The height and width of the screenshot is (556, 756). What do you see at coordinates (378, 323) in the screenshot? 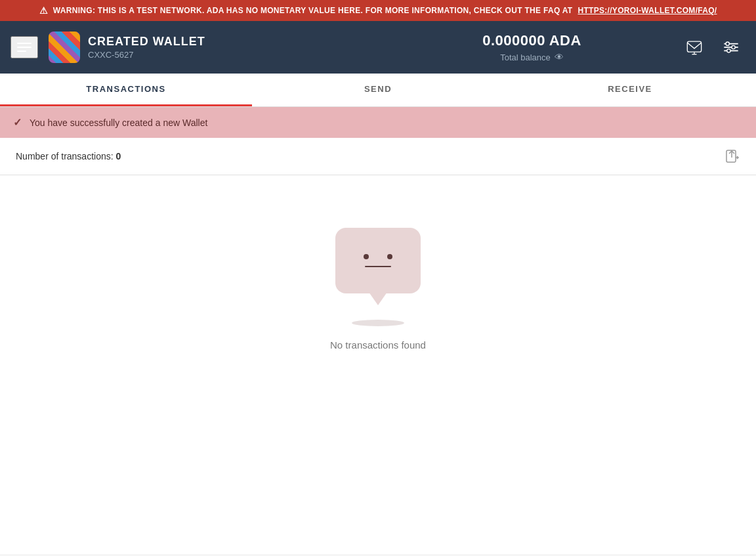
I see `bubble-shadow` at bounding box center [378, 323].